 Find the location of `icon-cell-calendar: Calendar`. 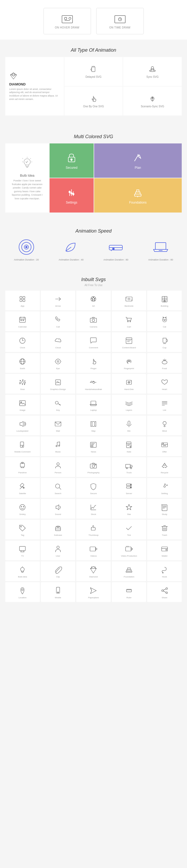

icon-cell-calendar: Calendar is located at coordinates (23, 321).